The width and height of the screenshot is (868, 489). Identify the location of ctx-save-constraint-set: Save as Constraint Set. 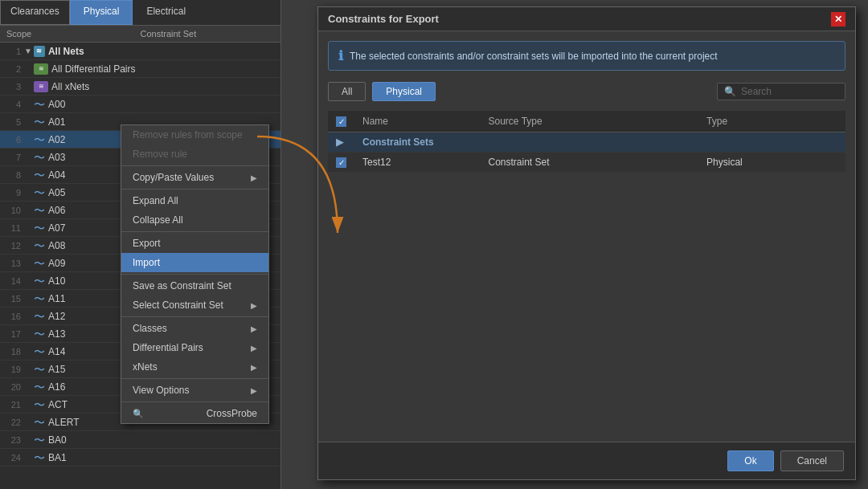
(194, 286).